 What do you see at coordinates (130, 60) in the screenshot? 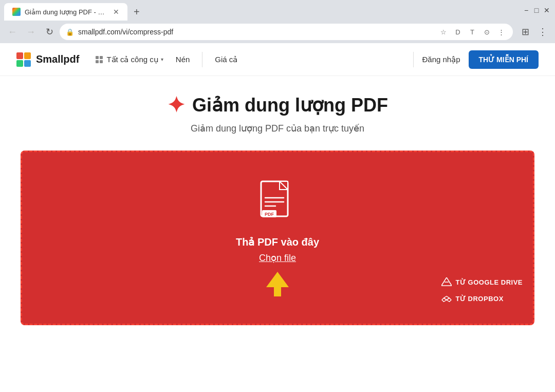
I see `nav-tools: Tất cả công cụ ▾` at bounding box center [130, 60].